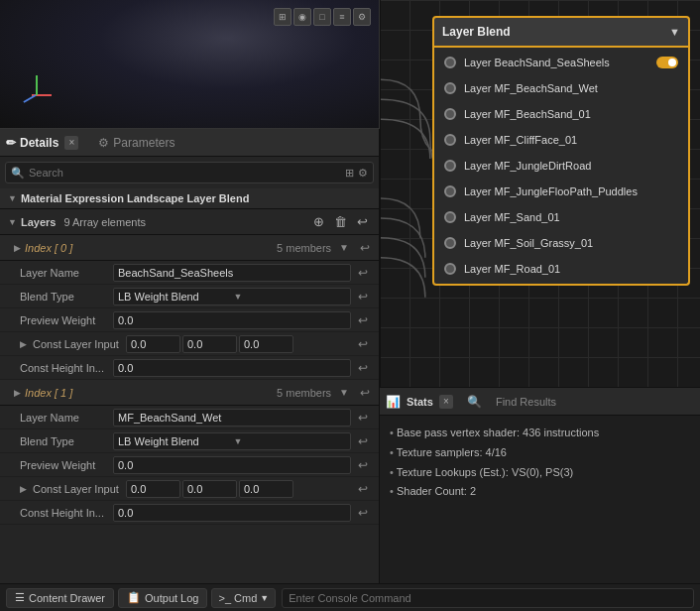 The width and height of the screenshot is (700, 611). I want to click on member-preview-weight-0: Preview Weight 0.0 ↩, so click(189, 320).